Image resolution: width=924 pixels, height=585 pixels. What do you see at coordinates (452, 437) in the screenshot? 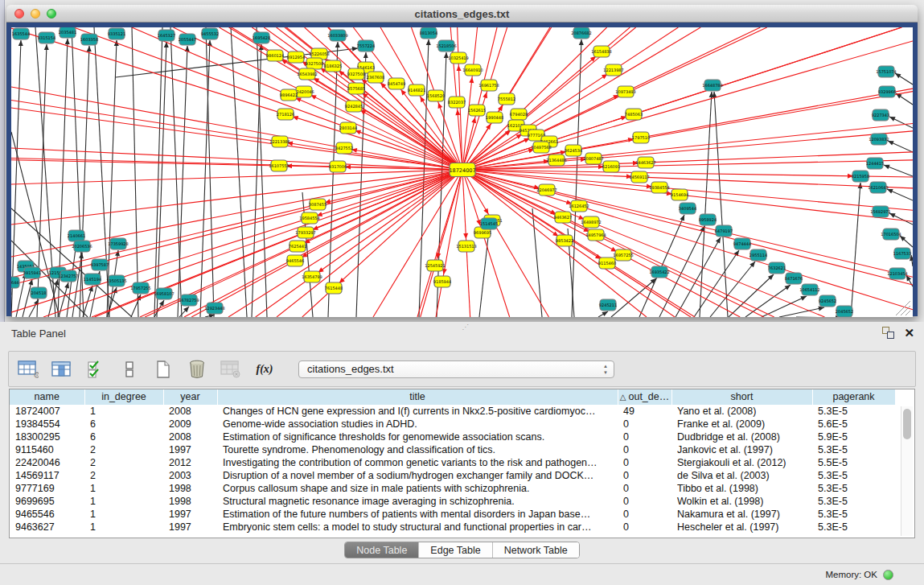
I see `table-row: 1830029562008Estimation of significance …` at bounding box center [452, 437].